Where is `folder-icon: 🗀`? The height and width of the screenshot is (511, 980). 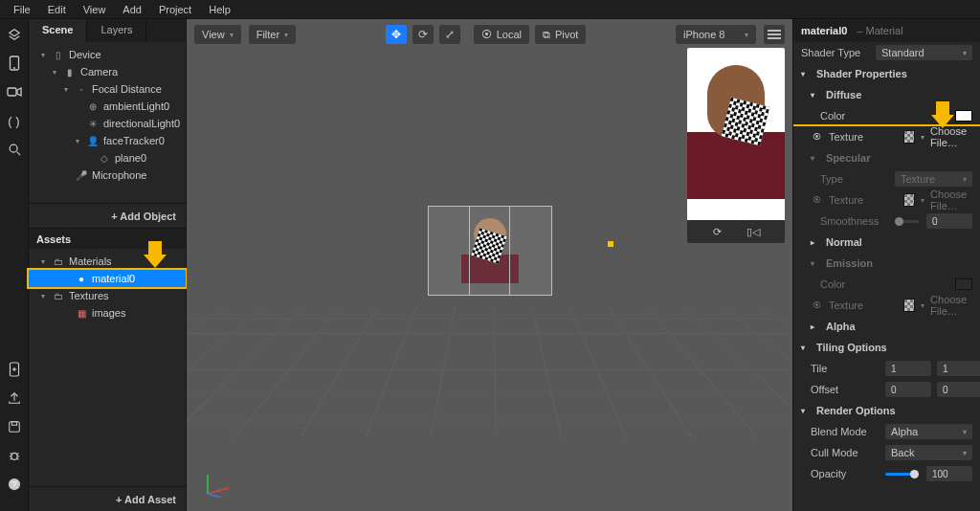
folder-icon: 🗀 is located at coordinates (58, 296).